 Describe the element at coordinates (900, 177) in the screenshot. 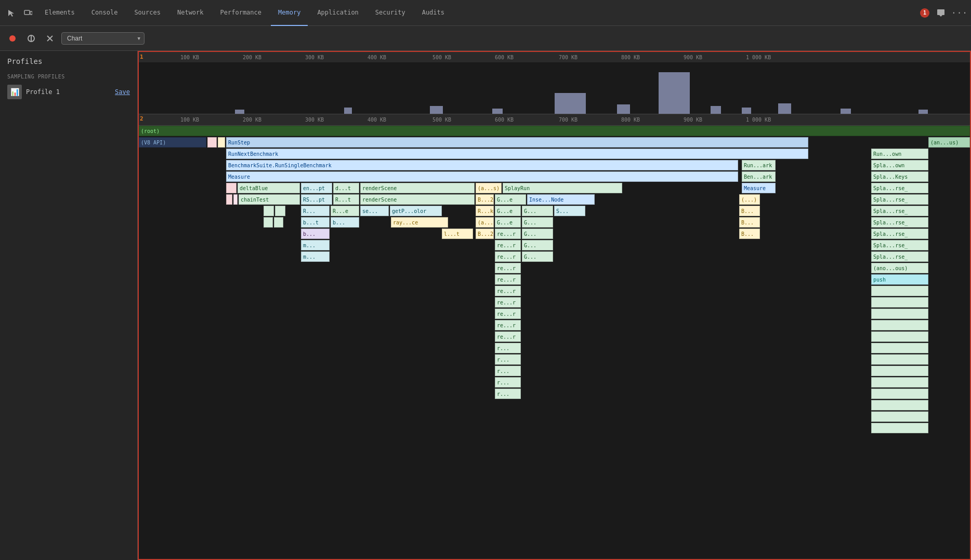

I see `flame-splakeys: Spla...Keys` at that location.